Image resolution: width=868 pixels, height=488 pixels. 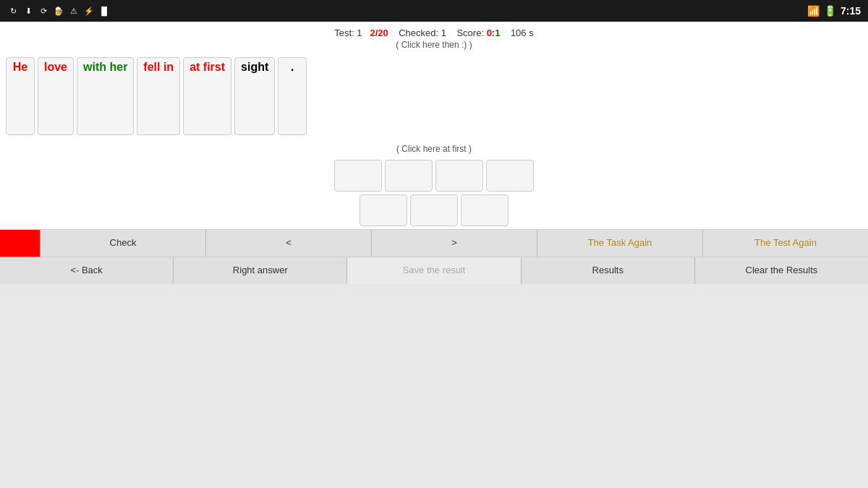 I want to click on time-label: 106 s, so click(x=522, y=33).